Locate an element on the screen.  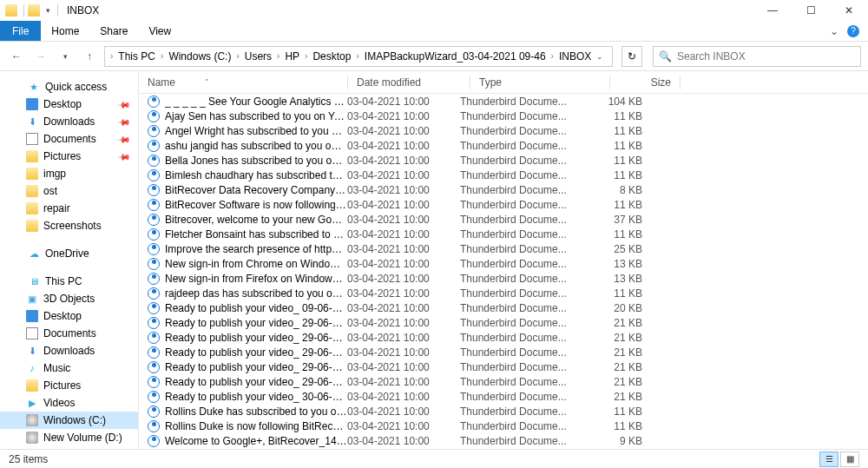
crumb-drive: Windows (C:) is located at coordinates (200, 56).